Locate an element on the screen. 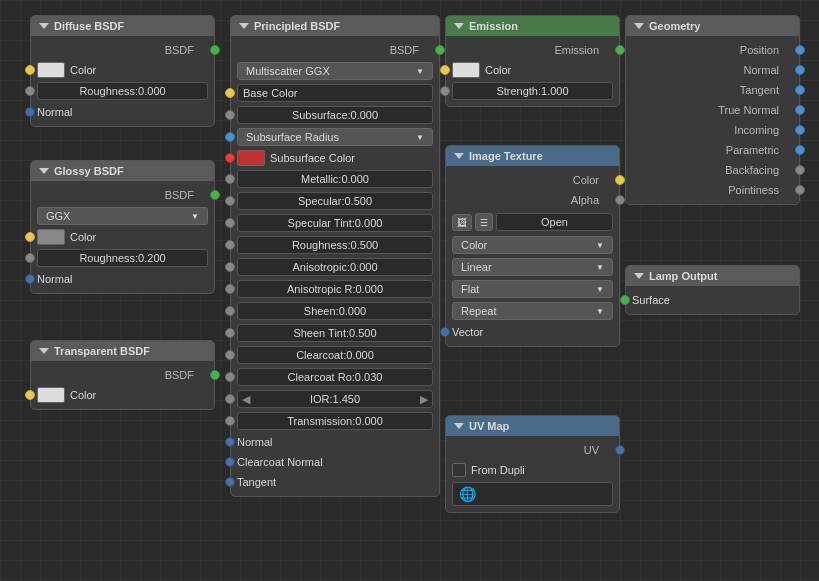 This screenshot has width=819, height=581. subsurface-color-socket is located at coordinates (230, 158).